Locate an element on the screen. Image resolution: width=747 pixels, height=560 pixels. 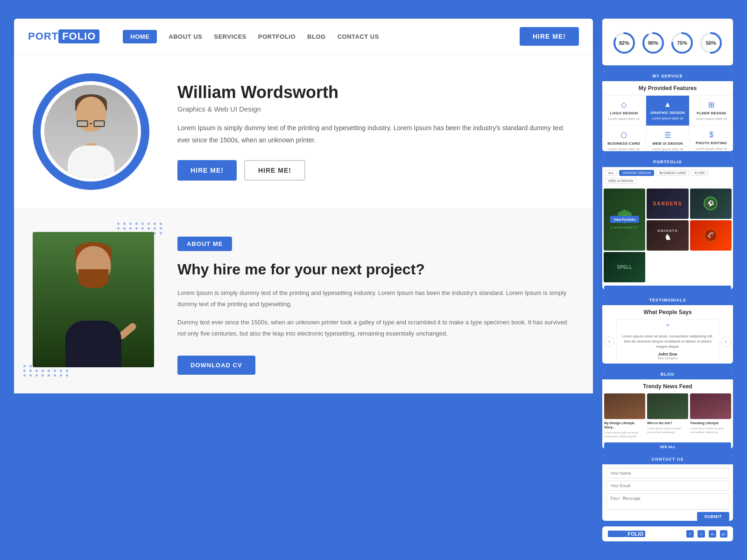
portfolio-item-dark: SPELL is located at coordinates (625, 267).